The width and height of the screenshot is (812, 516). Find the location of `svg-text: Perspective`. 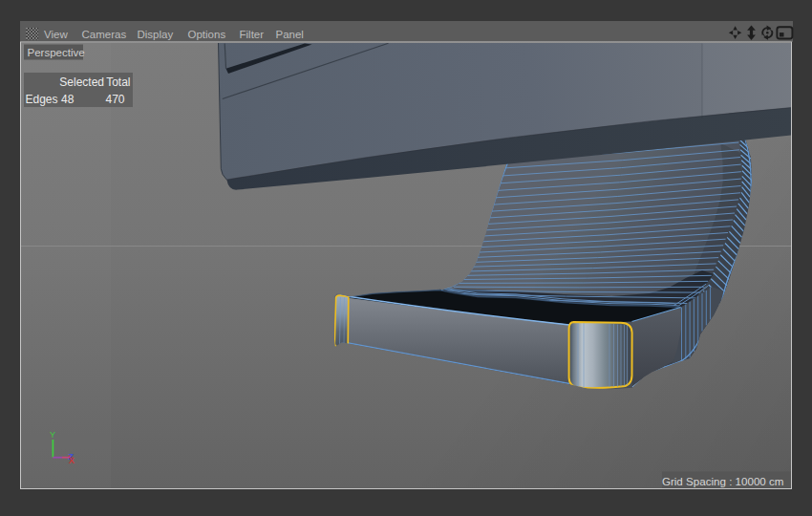

svg-text: Perspective is located at coordinates (56, 53).